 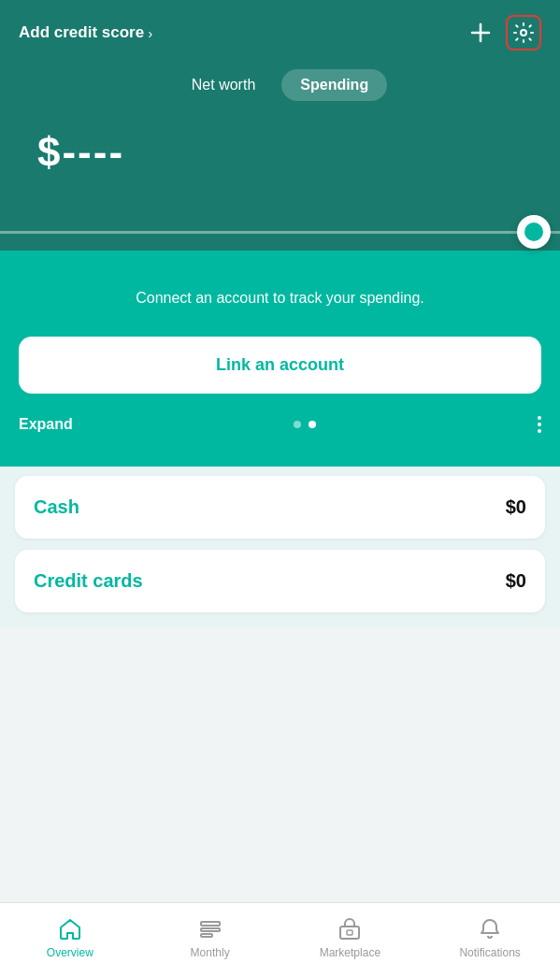 What do you see at coordinates (81, 33) in the screenshot?
I see `add-credit-score-text: Add credit score` at bounding box center [81, 33].